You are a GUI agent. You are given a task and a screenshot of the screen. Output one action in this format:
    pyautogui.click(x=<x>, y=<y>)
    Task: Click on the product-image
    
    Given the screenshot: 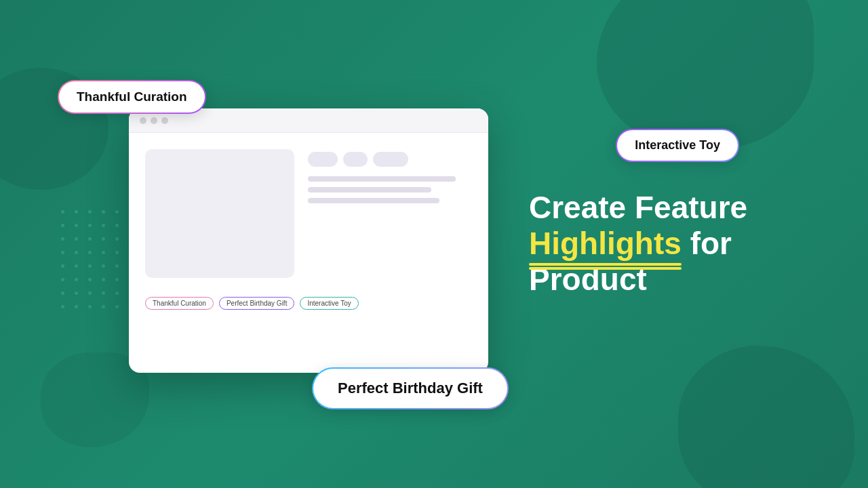 What is the action you would take?
    pyautogui.click(x=220, y=214)
    